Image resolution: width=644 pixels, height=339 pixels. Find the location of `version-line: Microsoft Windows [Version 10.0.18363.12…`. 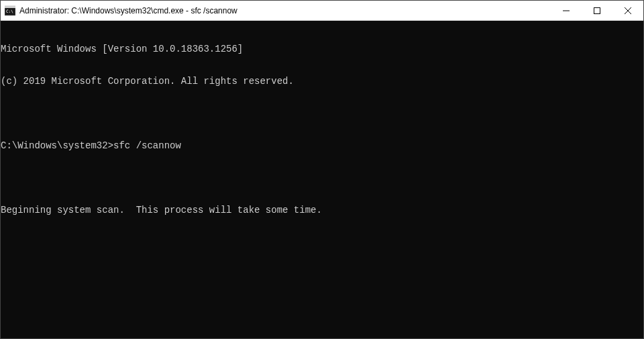

version-line: Microsoft Windows [Version 10.0.18363.12… is located at coordinates (322, 49).